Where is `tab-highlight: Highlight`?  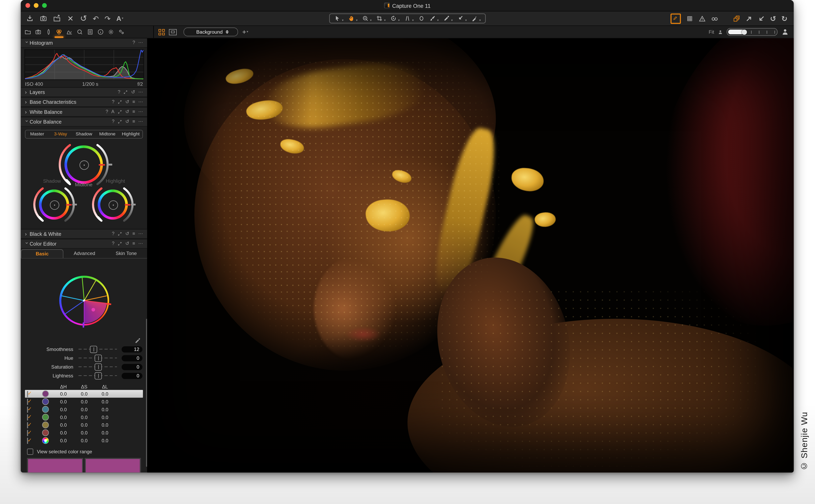
tab-highlight: Highlight is located at coordinates (131, 134).